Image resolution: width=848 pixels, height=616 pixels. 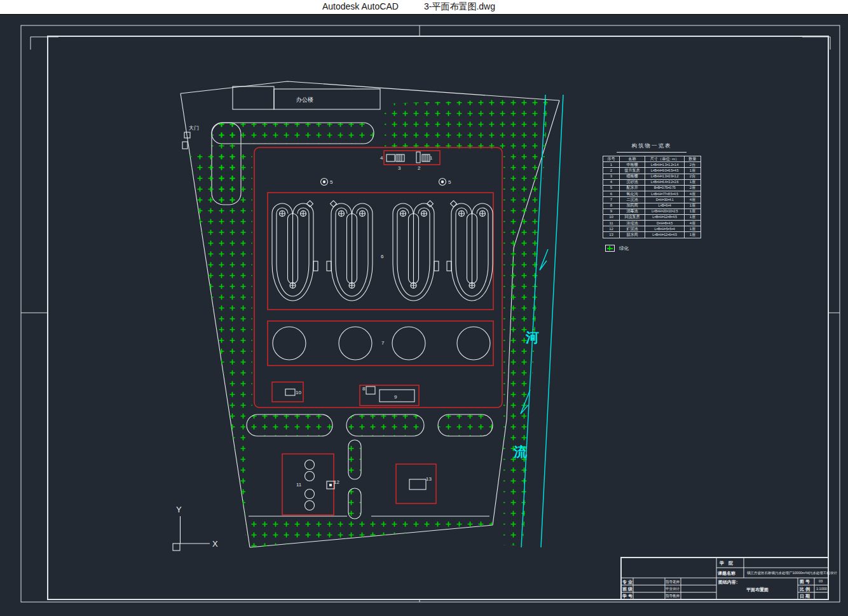 I want to click on unit-label-7: 7, so click(x=383, y=343).